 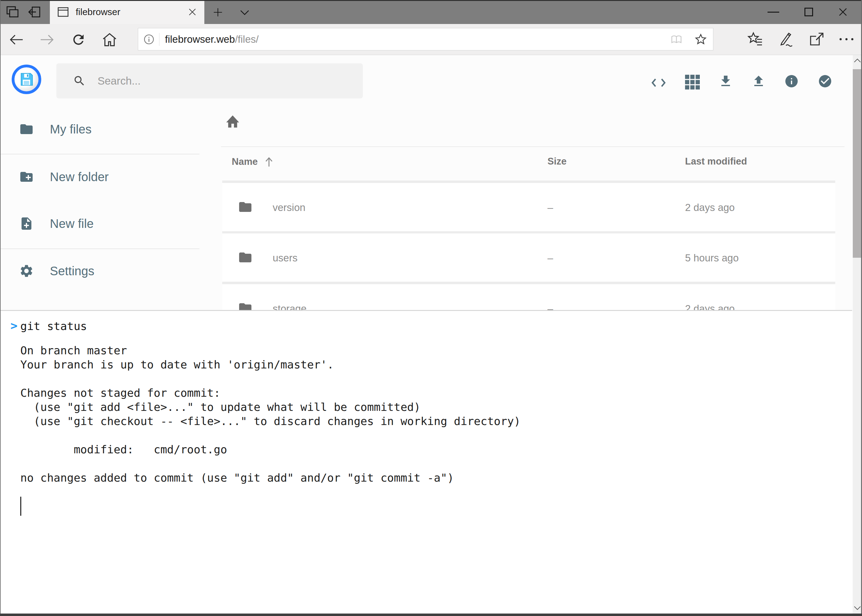 I want to click on window-border-bottom, so click(x=431, y=615).